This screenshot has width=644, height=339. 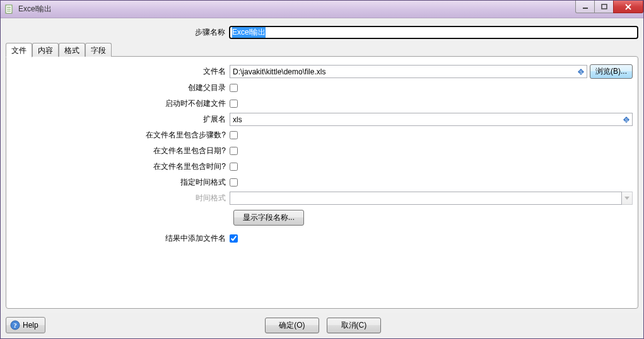 What do you see at coordinates (322, 72) in the screenshot?
I see `filename-row: 文件名 S 浏览(B)...` at bounding box center [322, 72].